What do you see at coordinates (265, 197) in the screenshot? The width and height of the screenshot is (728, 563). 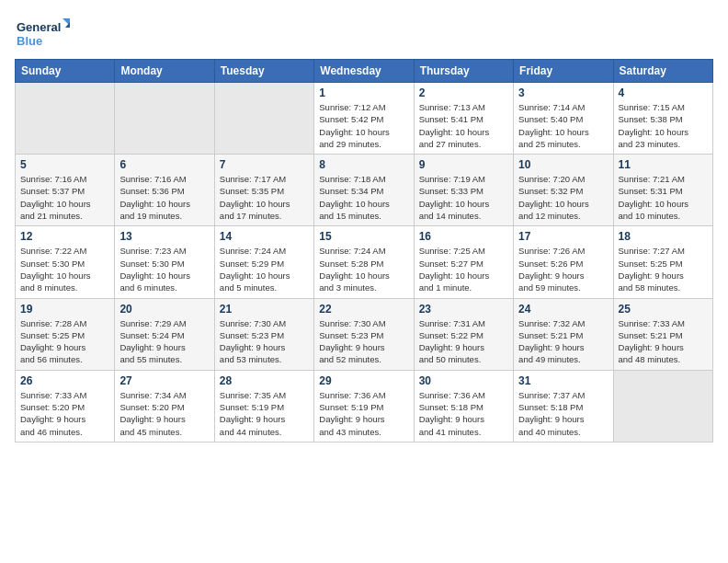 I see `day-info: Sunrise: 7:17 AMSunset: 5:35 PMDaylight:…` at bounding box center [265, 197].